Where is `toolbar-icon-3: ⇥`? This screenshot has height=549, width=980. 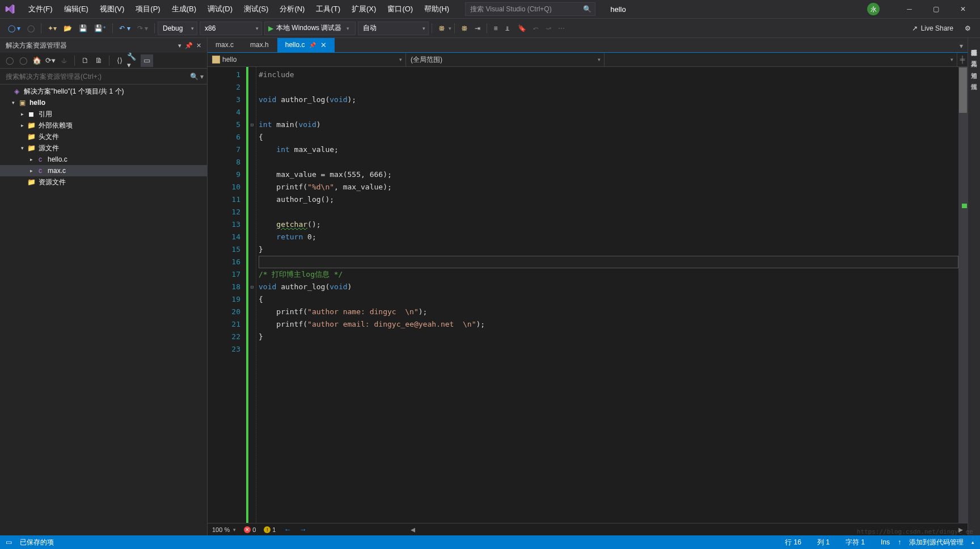 toolbar-icon-3: ⇥ is located at coordinates (478, 28).